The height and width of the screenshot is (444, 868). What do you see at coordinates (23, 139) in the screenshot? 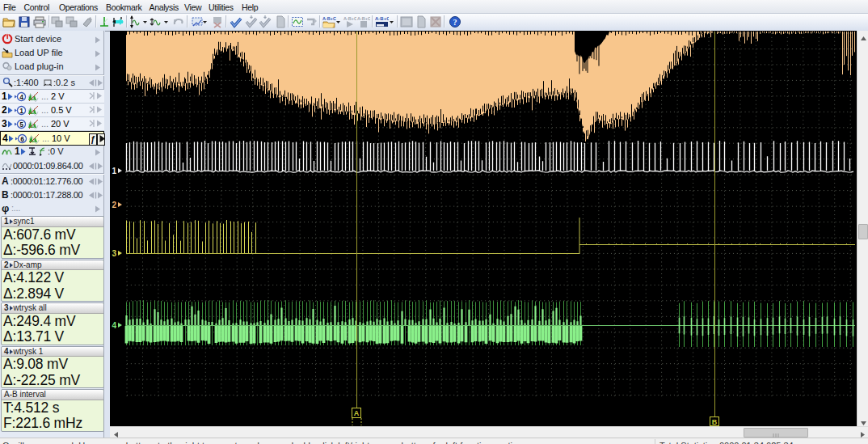
I see `svg-text: 6` at bounding box center [23, 139].